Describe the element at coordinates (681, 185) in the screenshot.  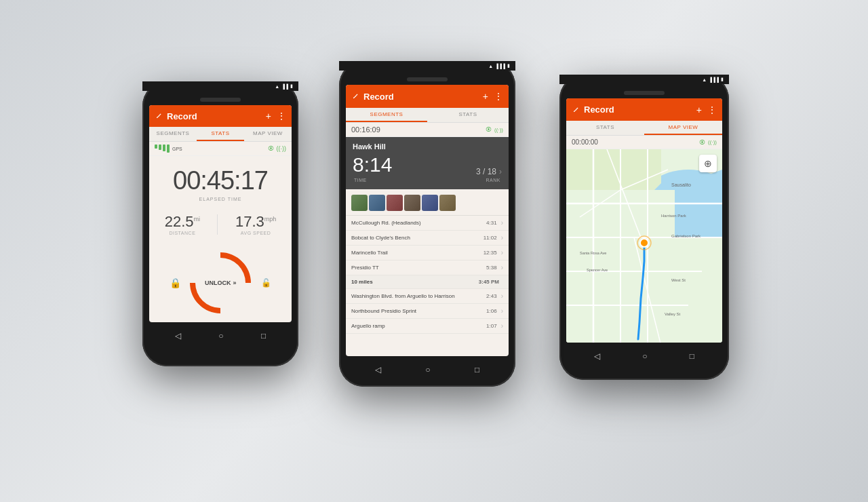
I see `svg-text: Sausalito` at that location.